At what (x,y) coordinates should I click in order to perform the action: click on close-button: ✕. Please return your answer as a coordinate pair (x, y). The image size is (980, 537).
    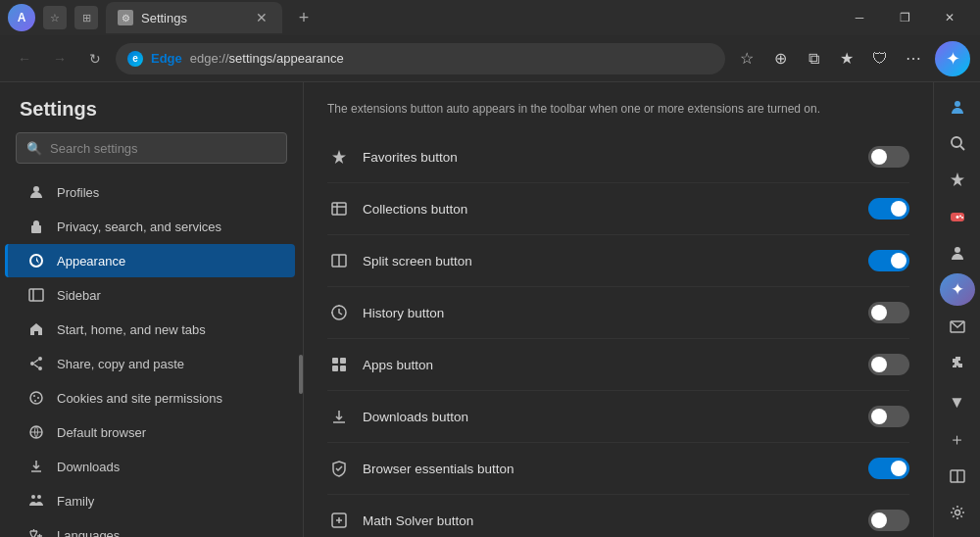
    Looking at the image, I should click on (950, 18).